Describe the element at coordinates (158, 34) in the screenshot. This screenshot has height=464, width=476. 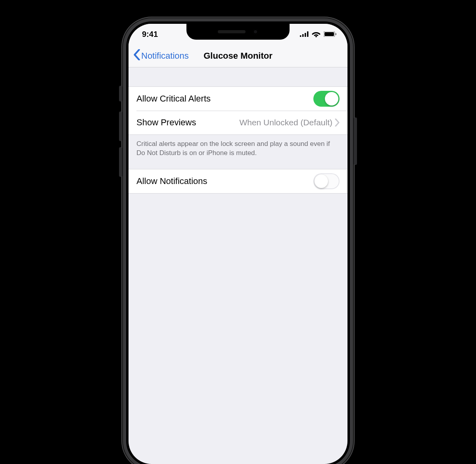
I see `status-time: 9:41` at that location.